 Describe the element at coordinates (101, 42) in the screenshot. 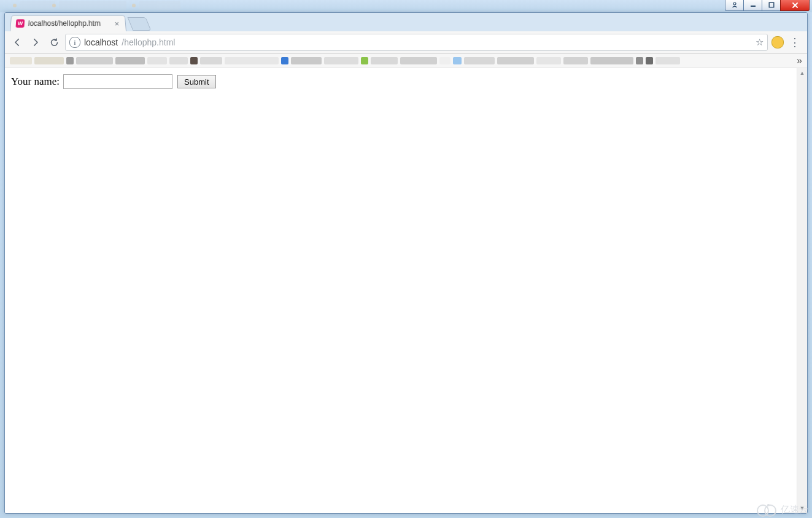

I see `url-host: localhost` at that location.